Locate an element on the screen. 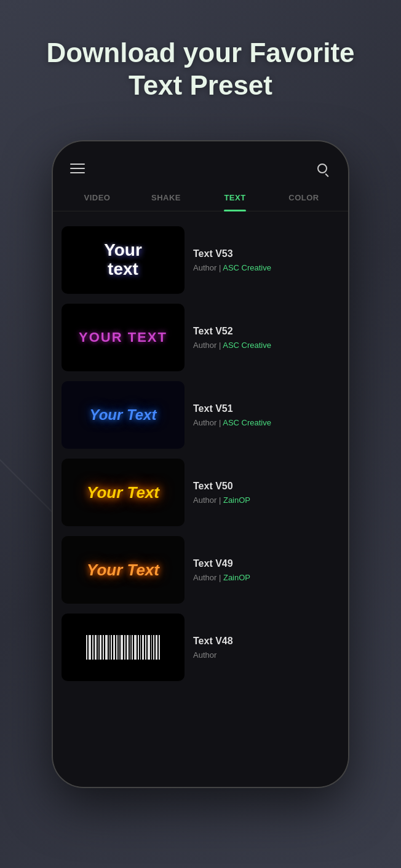 The image size is (401, 868). author-label-v52: Author is located at coordinates (205, 345).